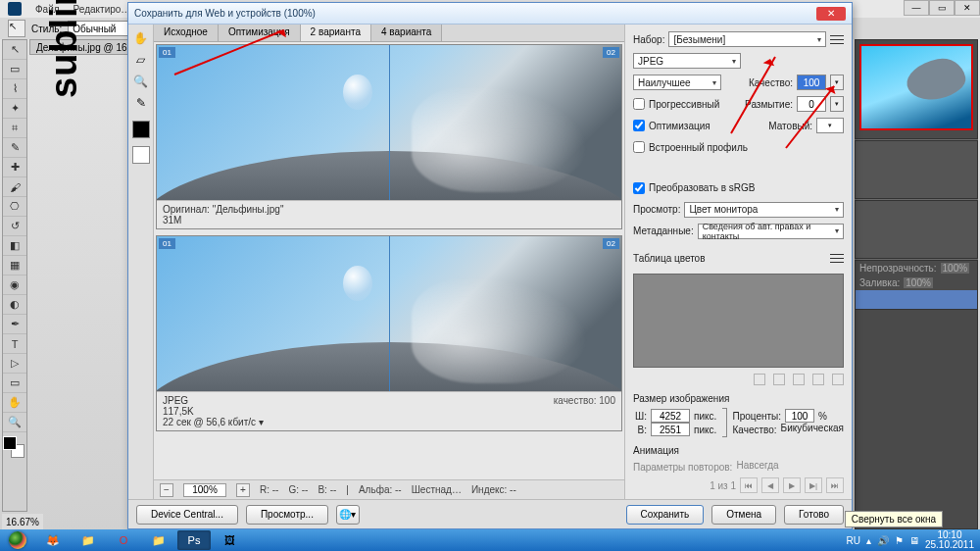  I want to click on lasso-tool-icon: ⌇, so click(15, 89).